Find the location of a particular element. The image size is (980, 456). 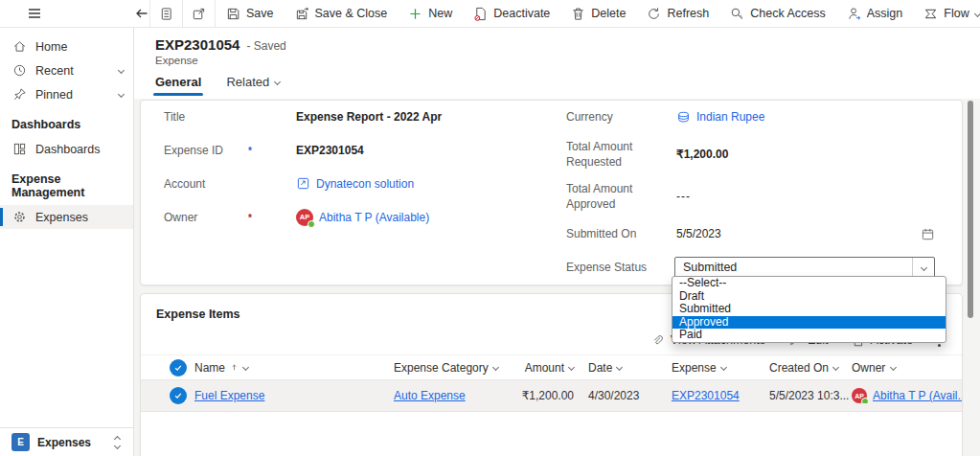

recommended-marker: * is located at coordinates (272, 150).